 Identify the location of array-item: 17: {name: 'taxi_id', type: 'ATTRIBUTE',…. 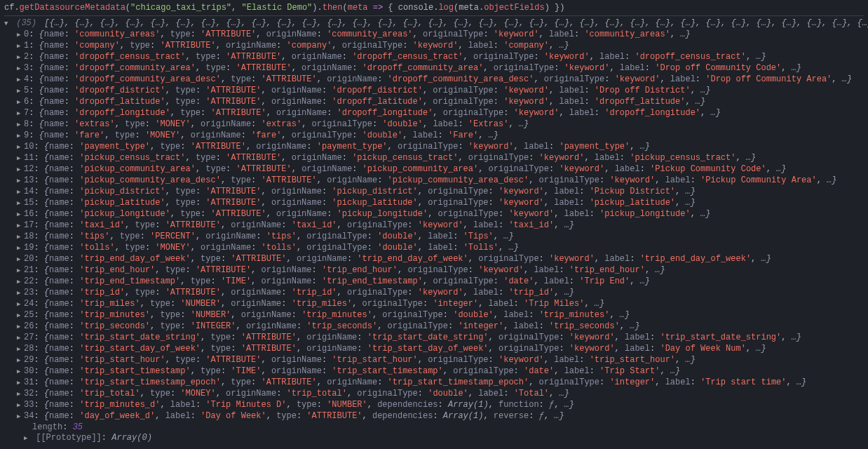
(434, 226).